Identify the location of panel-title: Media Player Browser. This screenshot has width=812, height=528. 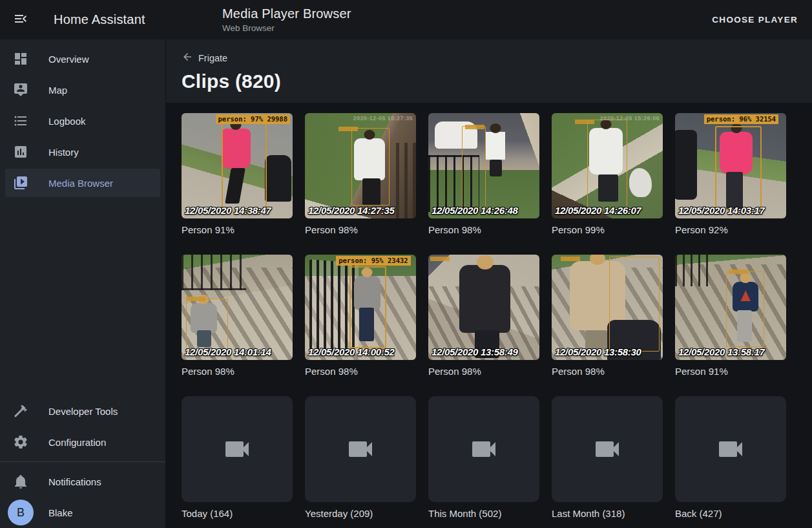
(287, 14).